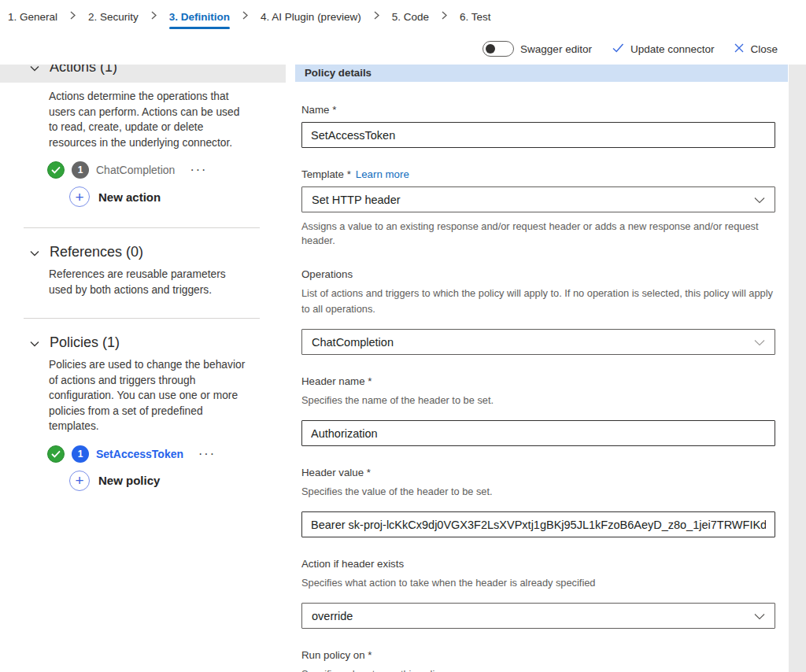 The height and width of the screenshot is (672, 806). Describe the element at coordinates (538, 208) in the screenshot. I see `template-field-group: Template * Learn more Set HTTP header As…` at that location.